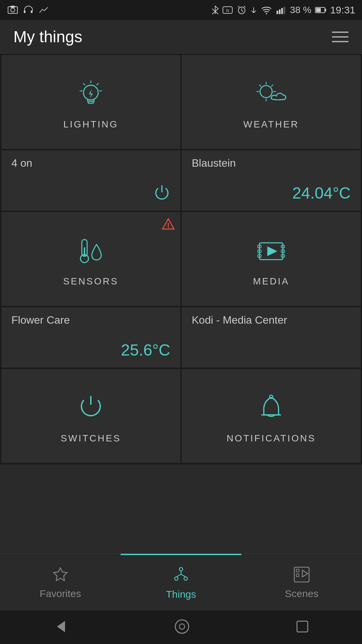 The image size is (362, 644). Describe the element at coordinates (91, 259) in the screenshot. I see `sensors-category-cell: SENSORS` at that location.